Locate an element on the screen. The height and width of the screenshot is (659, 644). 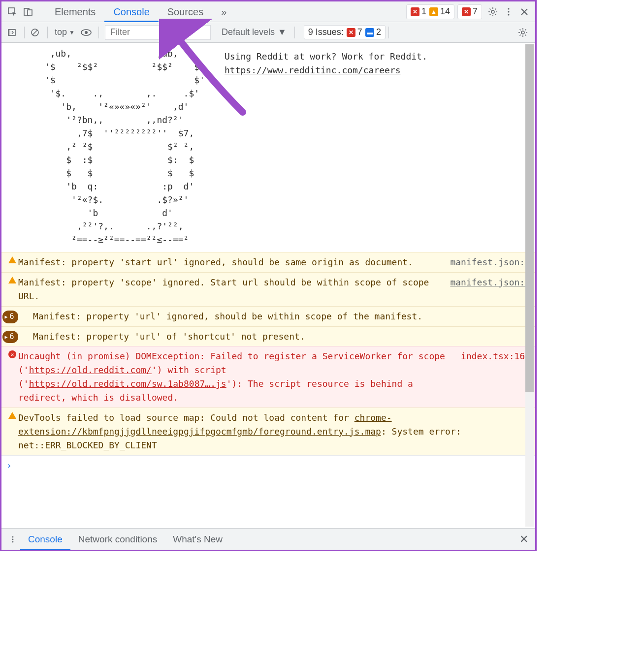
message-icon: ✕ is located at coordinates (466, 12).